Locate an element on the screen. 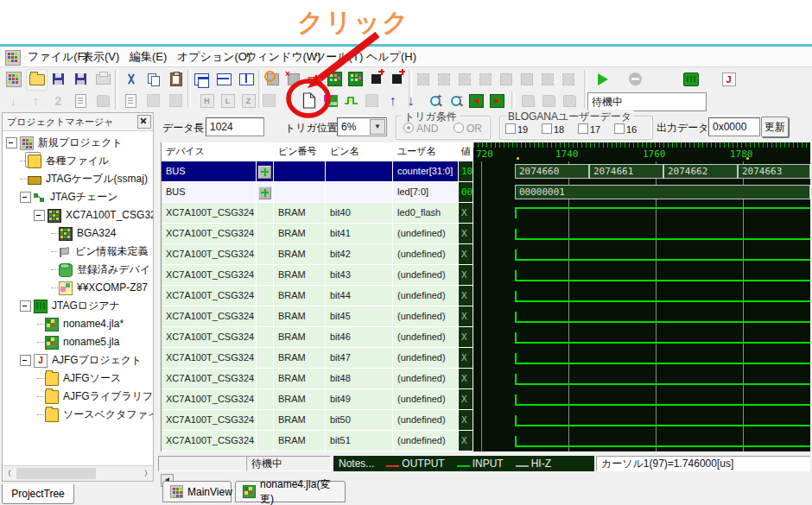 The width and height of the screenshot is (812, 505). table-row: XC7A100T_CSG324 BRAM bit45 (undefined) X is located at coordinates (318, 317).